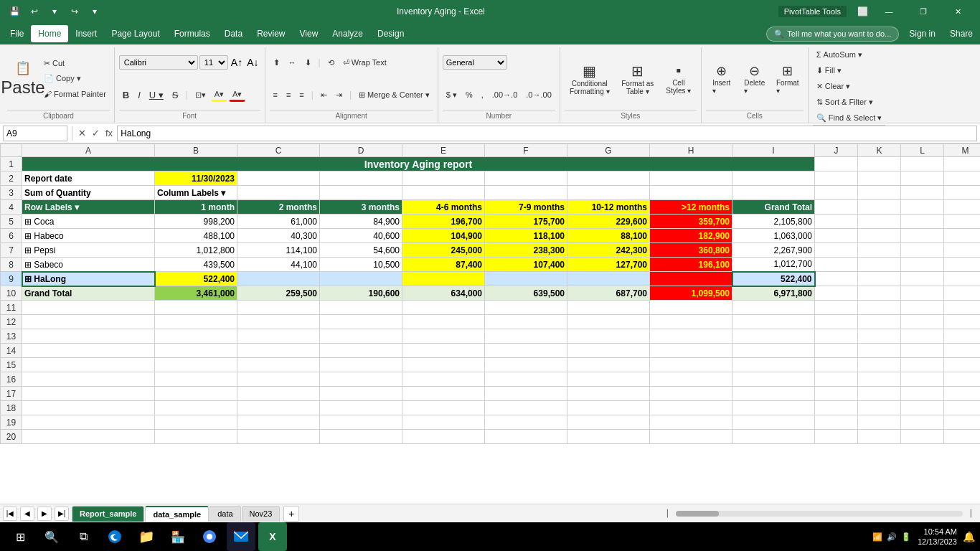 The width and height of the screenshot is (980, 551). What do you see at coordinates (278, 222) in the screenshot?
I see `cell-c5: 61,000` at bounding box center [278, 222].